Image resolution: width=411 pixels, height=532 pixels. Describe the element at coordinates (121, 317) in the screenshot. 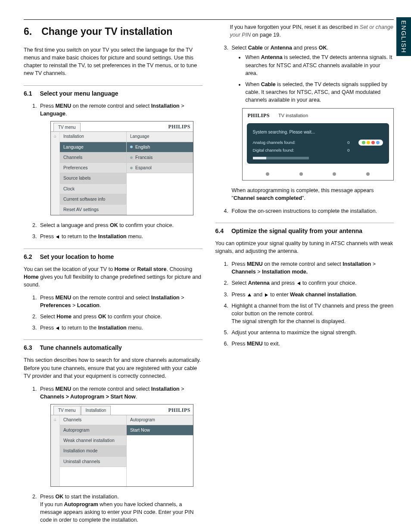

I see `step: Select Home and press OK to confirm your…` at that location.